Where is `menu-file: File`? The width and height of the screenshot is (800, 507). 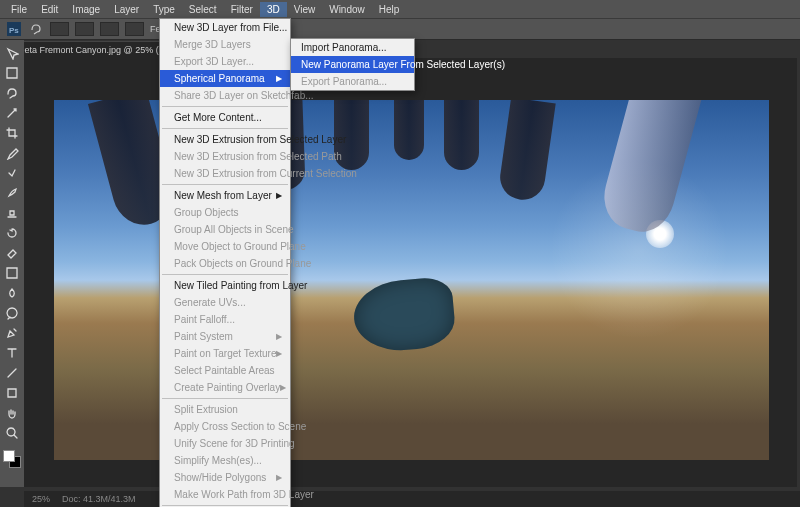
menu-file: File is located at coordinates (19, 10).